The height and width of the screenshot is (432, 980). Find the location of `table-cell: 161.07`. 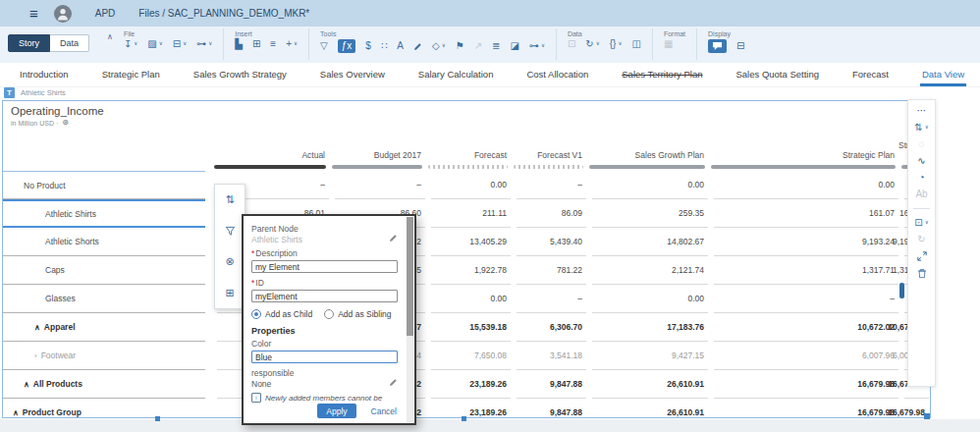

table-cell: 161.07 is located at coordinates (806, 214).